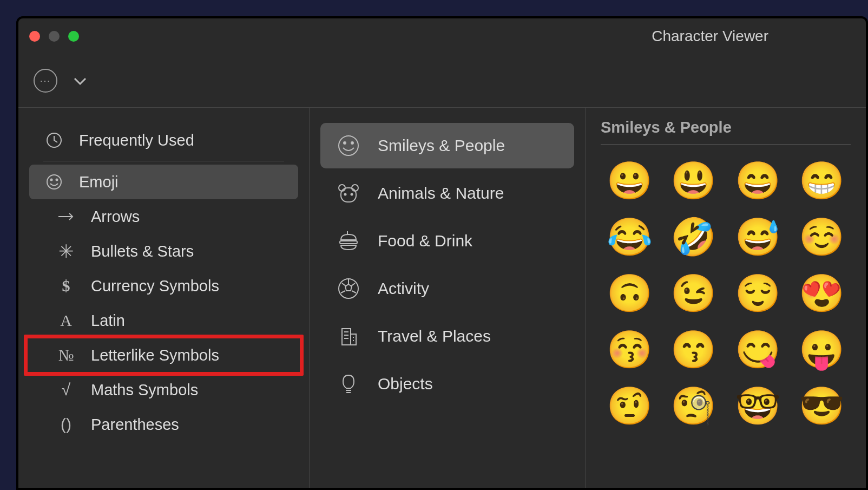 The image size is (868, 490). I want to click on emoji-item: 🤣, so click(694, 237).